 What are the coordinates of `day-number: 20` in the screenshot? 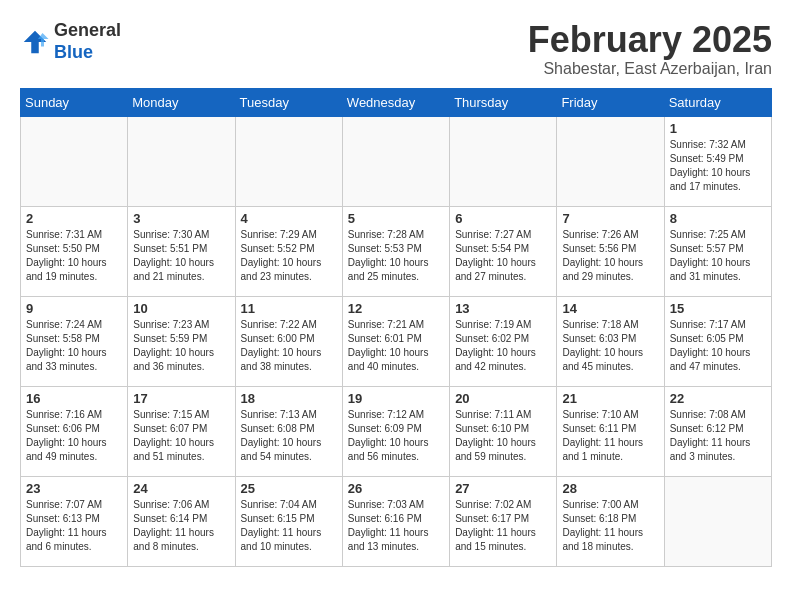 It's located at (503, 398).